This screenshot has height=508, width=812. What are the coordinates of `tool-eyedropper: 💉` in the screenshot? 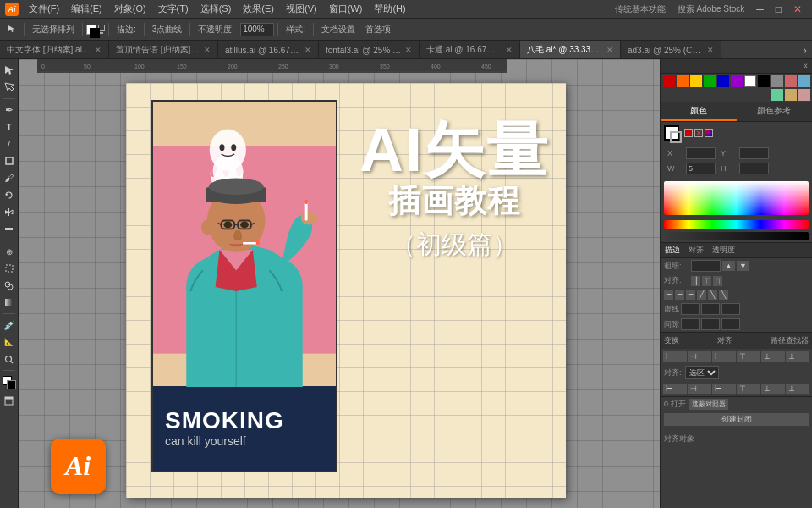 It's located at (9, 325).